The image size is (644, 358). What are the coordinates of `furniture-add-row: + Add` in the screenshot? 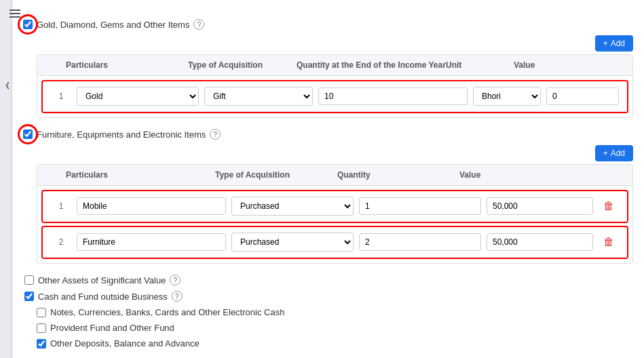 It's located at (335, 153).